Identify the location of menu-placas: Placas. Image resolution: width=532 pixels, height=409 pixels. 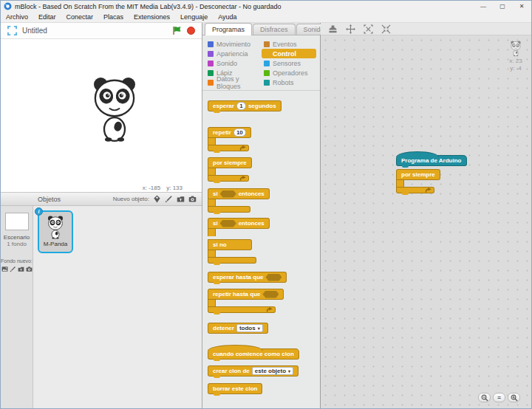
(114, 17).